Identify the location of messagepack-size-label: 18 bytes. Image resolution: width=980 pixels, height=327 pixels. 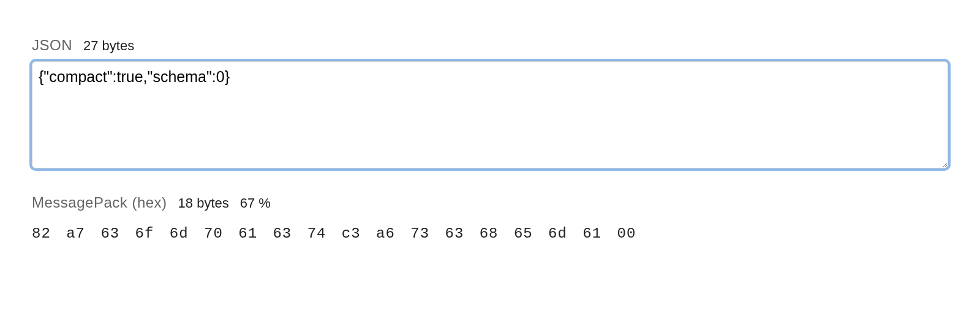
(203, 203).